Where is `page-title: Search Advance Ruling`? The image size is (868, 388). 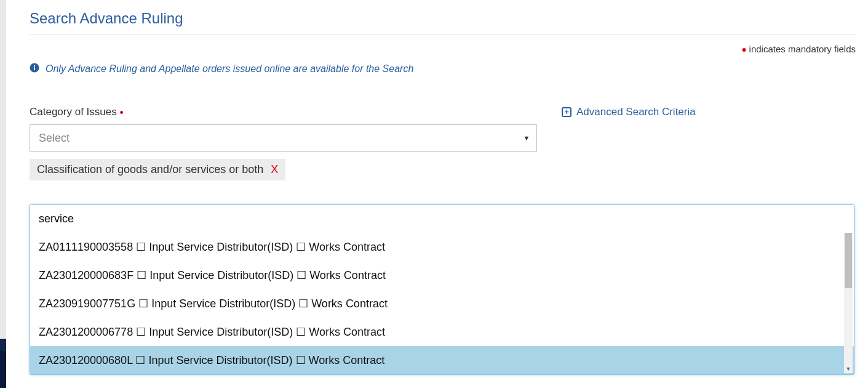 page-title: Search Advance Ruling is located at coordinates (443, 22).